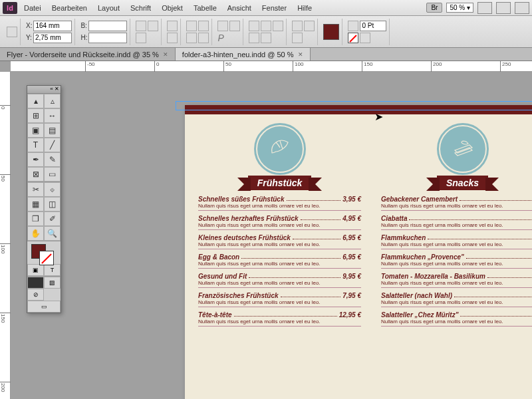 The width and height of the screenshot is (532, 399). What do you see at coordinates (243, 55) in the screenshot?
I see `document-tab: folder-a3-hinten_neu.indd @ 50 %✕` at bounding box center [243, 55].